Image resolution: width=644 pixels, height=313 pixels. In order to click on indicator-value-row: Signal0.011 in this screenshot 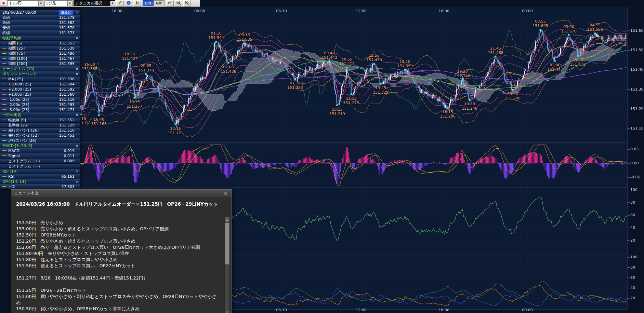, I will do `click(40, 156)`.